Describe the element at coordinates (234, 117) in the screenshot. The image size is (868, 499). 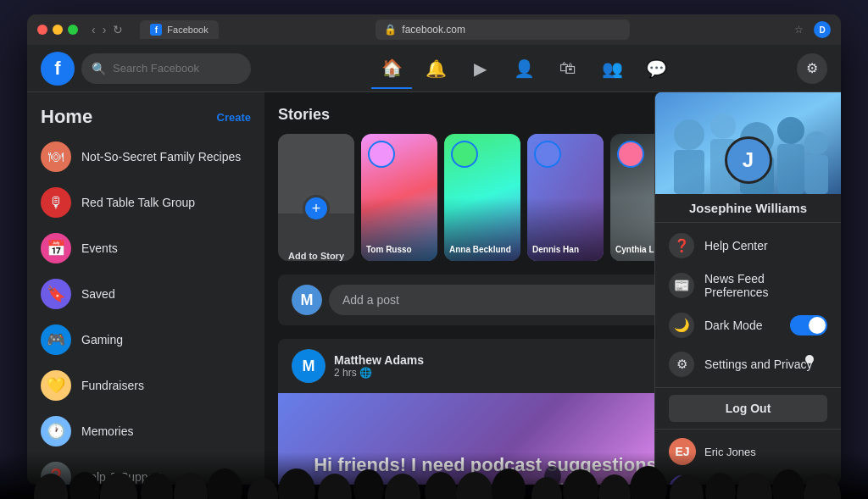
I see `create-button: Create` at that location.